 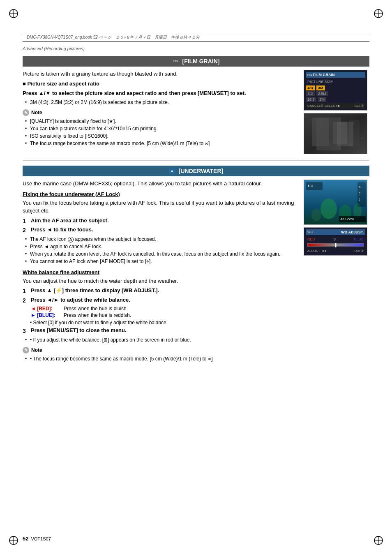 What do you see at coordinates (161, 340) in the screenshot?
I see `wb-appear-note: • If you adjust the white balance, [⊠] a…` at bounding box center [161, 340].